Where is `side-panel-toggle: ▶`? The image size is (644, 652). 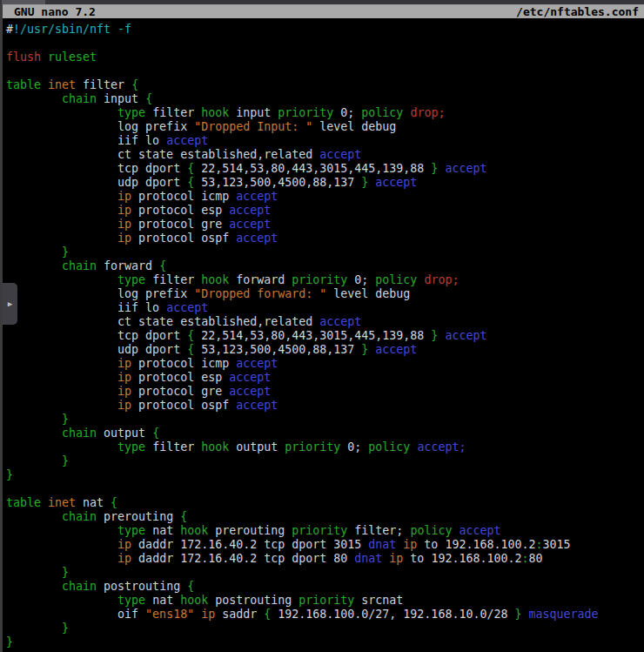 side-panel-toggle: ▶ is located at coordinates (10, 304).